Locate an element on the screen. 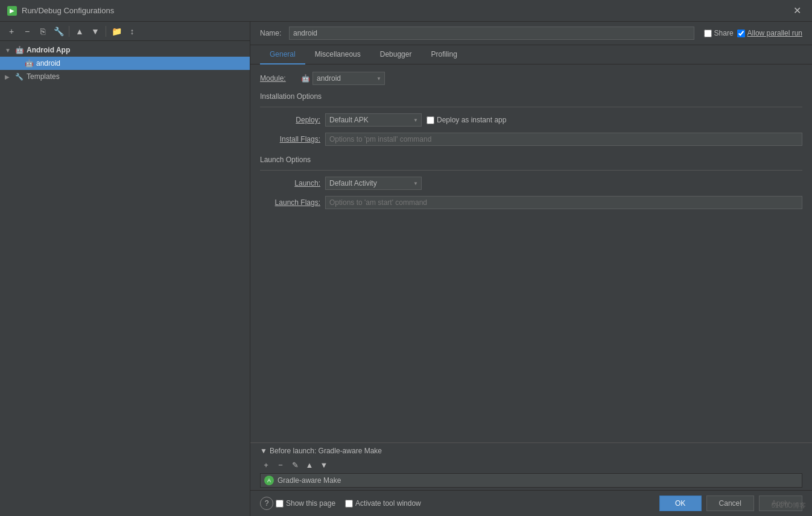 This screenshot has width=812, height=516. launch-options-title: Launch Options is located at coordinates (531, 160).